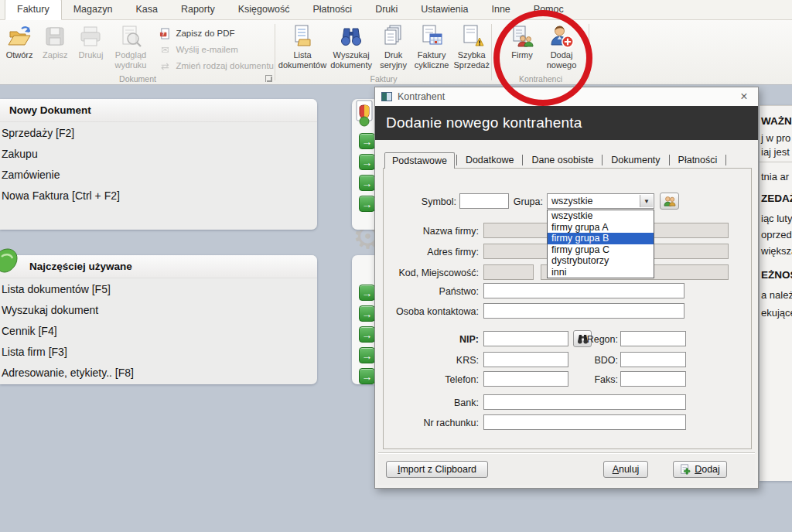 The width and height of the screenshot is (792, 532). I want to click on dialog-header-band: Dodanie nowego kontrahenta, so click(566, 123).